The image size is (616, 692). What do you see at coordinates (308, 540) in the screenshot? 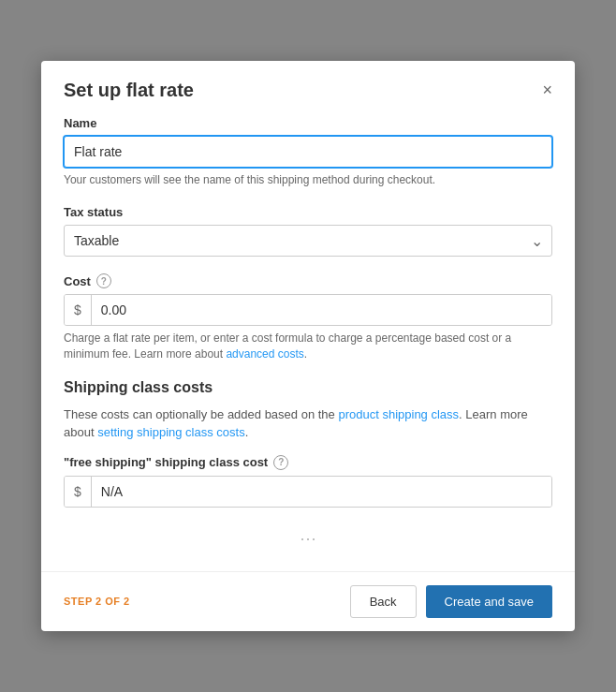
I see `scroll-indicator: ⋯` at bounding box center [308, 540].